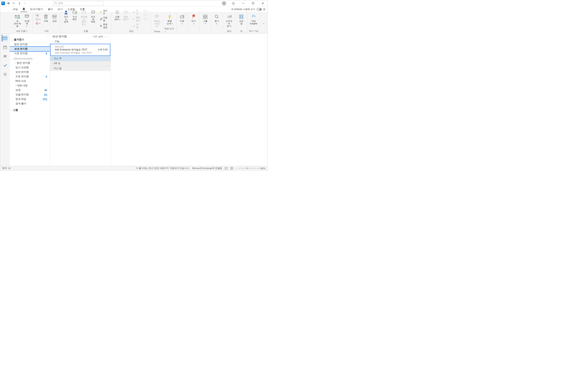 This screenshot has height=373, width=588. I want to click on date-group-last-month: ›지난 달, so click(80, 68).